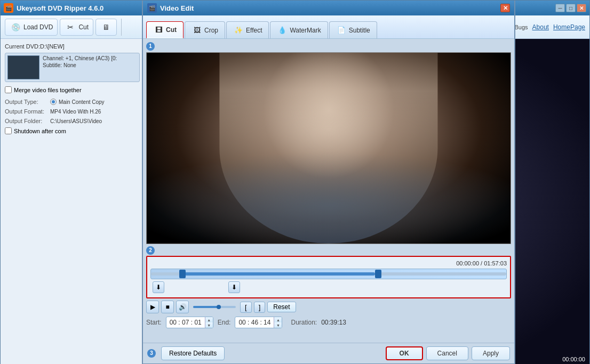  What do you see at coordinates (282, 30) in the screenshot?
I see `watermark-tab-icon: 💧` at bounding box center [282, 30].